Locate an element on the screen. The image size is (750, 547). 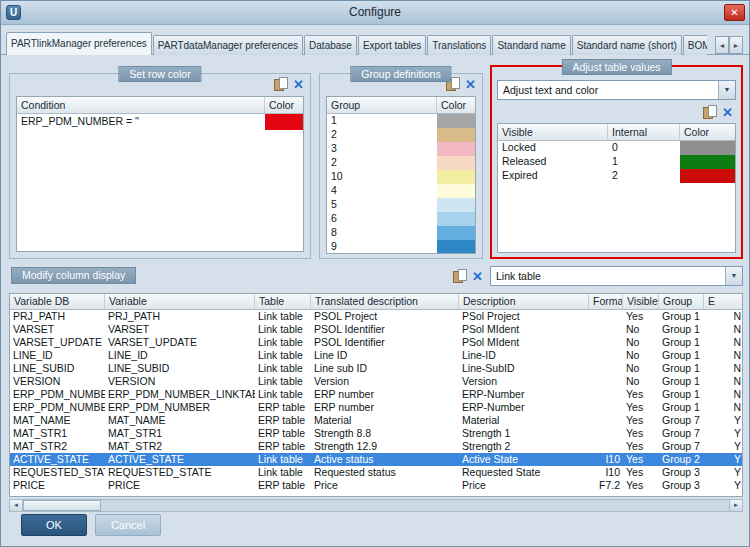
table-row: PRJ_PATHPRJ_PATHLink tablePSOL ProjectPS… is located at coordinates (376, 316).